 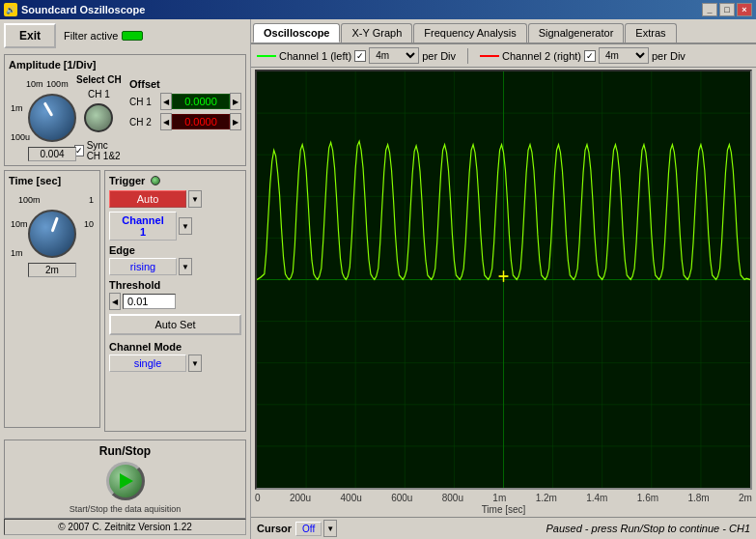 I want to click on run-stop-button, so click(x=126, y=481).